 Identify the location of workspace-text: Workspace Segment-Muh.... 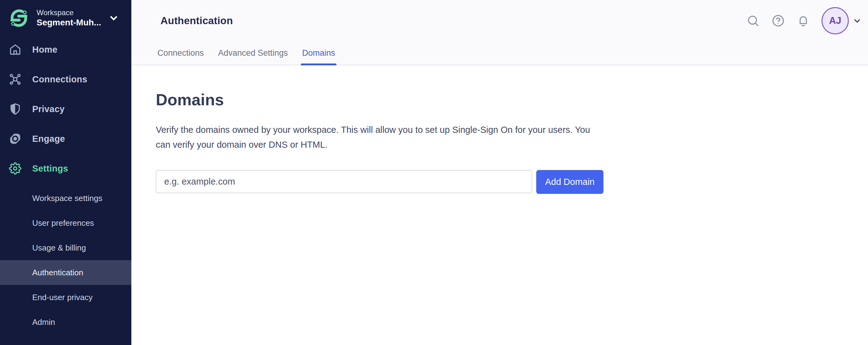
(69, 18).